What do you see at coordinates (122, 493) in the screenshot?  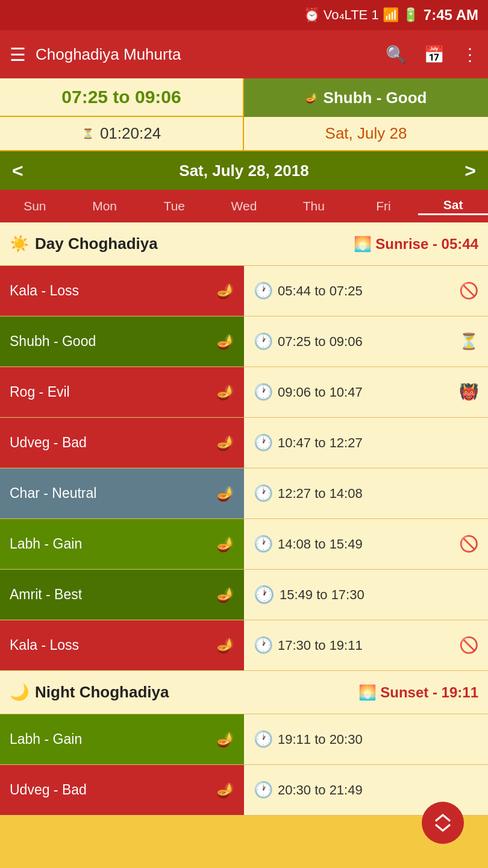 I see `char-neutral: Char - Neutral 🪔` at bounding box center [122, 493].